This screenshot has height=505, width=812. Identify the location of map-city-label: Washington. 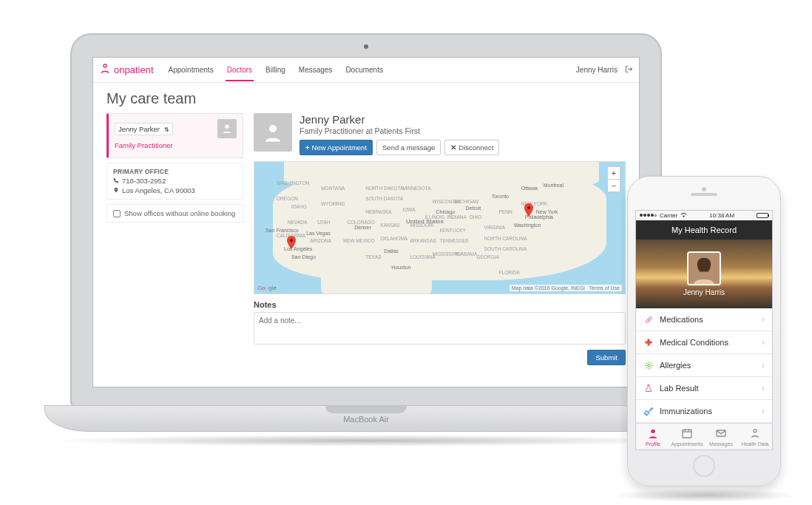
(528, 225).